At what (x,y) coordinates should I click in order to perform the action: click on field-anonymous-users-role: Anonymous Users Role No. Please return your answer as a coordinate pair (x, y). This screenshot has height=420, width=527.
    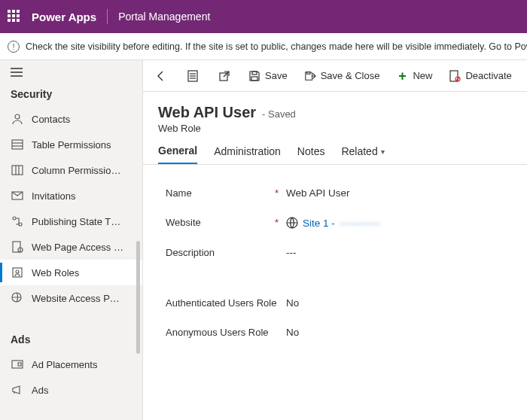
    Looking at the image, I should click on (335, 333).